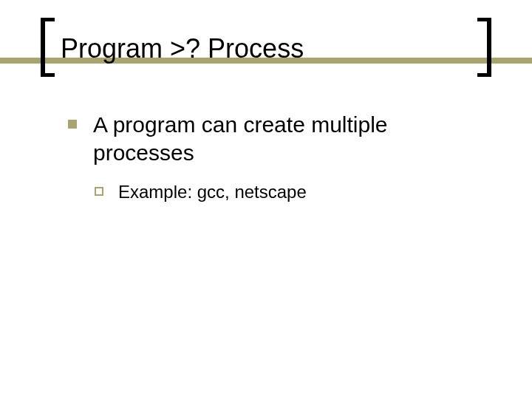  I want to click on bullet-item: A program can create multiple processes, so click(270, 139).